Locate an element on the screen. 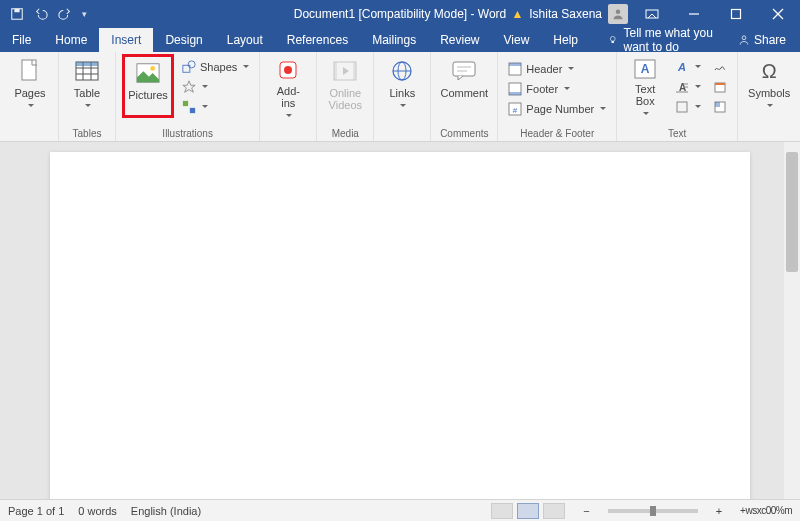  tab-view: View is located at coordinates (517, 40).